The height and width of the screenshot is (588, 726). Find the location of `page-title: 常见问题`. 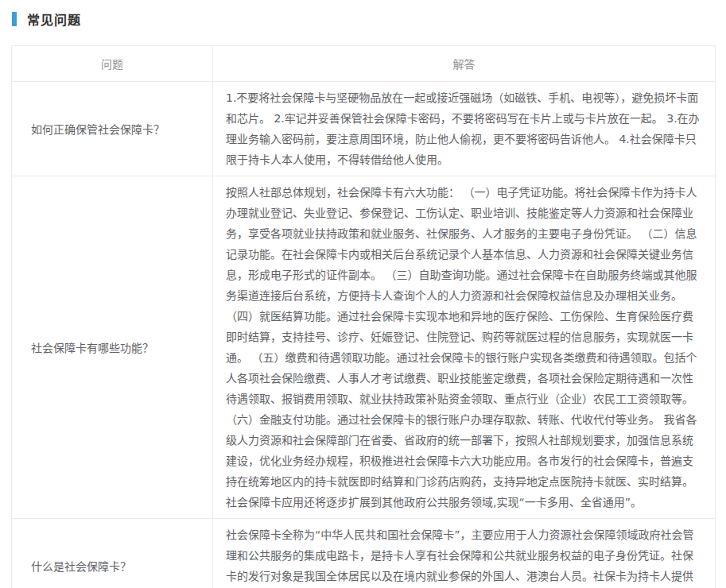

page-title: 常见问题 is located at coordinates (54, 19).